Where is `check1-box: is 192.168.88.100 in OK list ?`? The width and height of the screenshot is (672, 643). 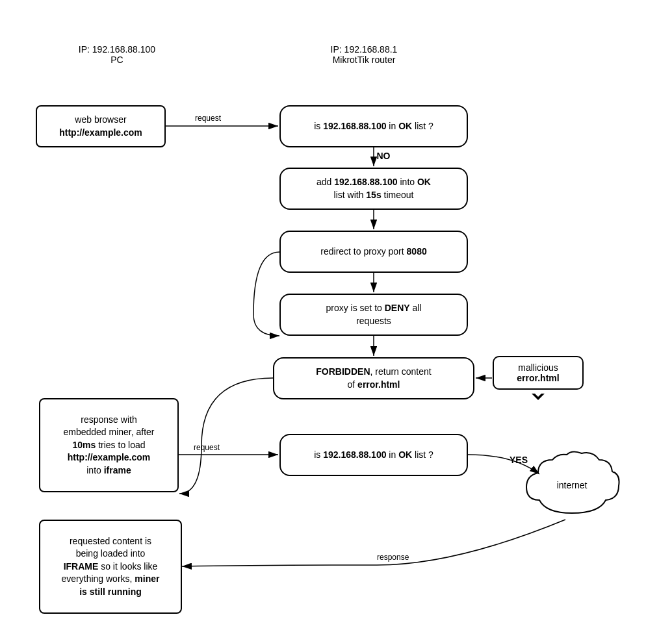
check1-box: is 192.168.88.100 in OK list ? is located at coordinates (374, 126).